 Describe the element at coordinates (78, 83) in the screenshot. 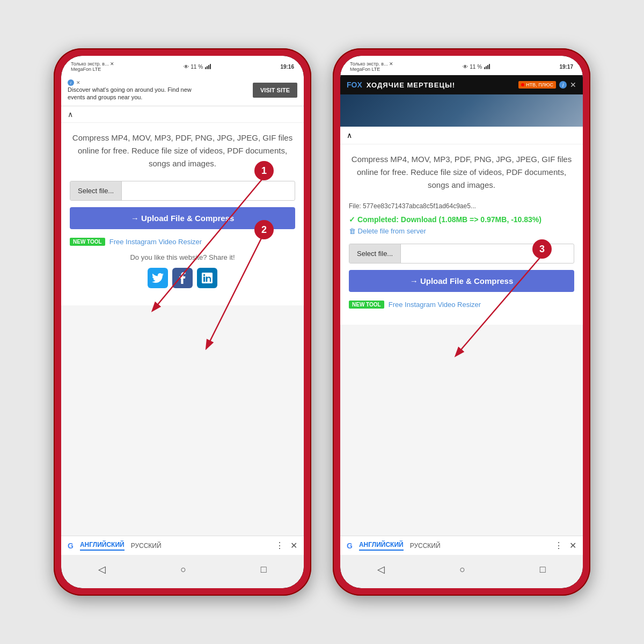

I see `ad-close: ✕` at that location.